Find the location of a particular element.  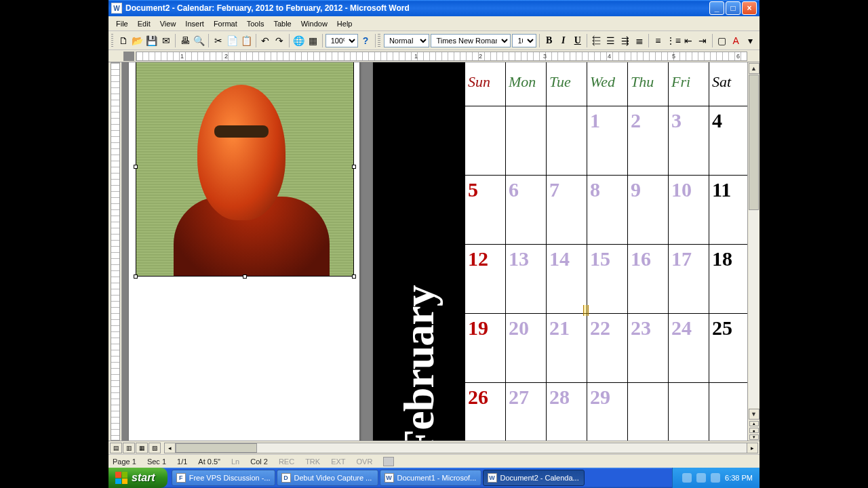

cal-day: 12 is located at coordinates (486, 279).